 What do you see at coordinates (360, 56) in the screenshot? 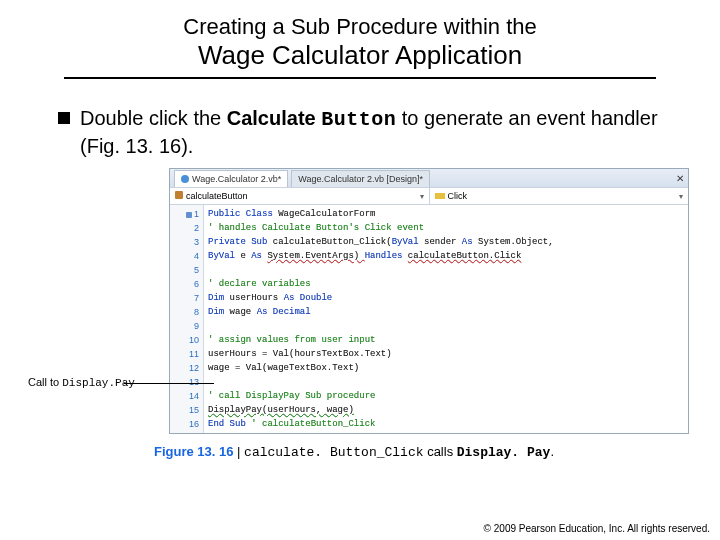
I see `title-line-2: Wage Calculator Application` at bounding box center [360, 56].